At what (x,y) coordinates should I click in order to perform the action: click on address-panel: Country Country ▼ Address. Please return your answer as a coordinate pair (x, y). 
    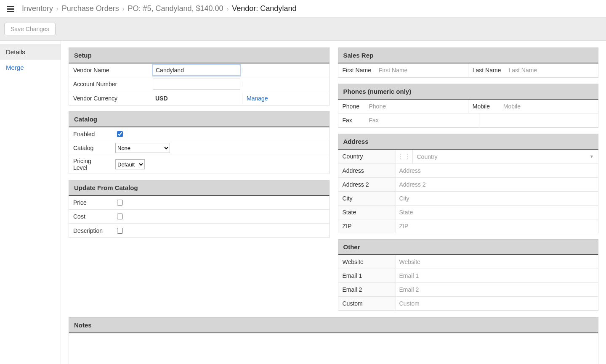
    Looking at the image, I should click on (468, 192).